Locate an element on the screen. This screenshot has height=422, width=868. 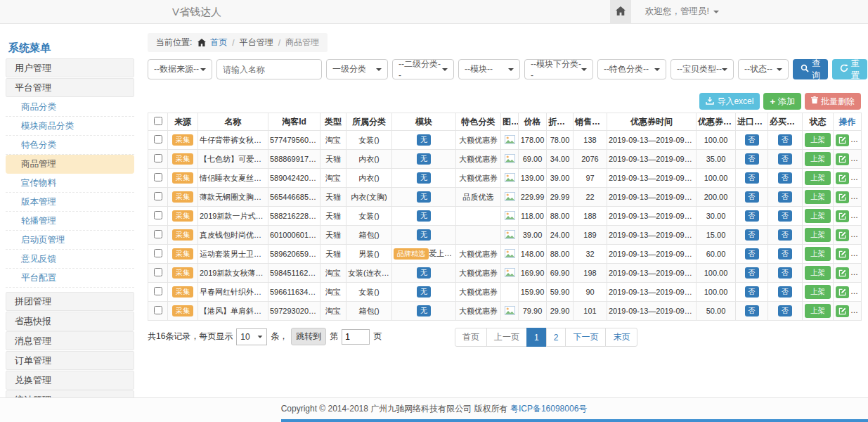
select-all-checkbox is located at coordinates (158, 121).